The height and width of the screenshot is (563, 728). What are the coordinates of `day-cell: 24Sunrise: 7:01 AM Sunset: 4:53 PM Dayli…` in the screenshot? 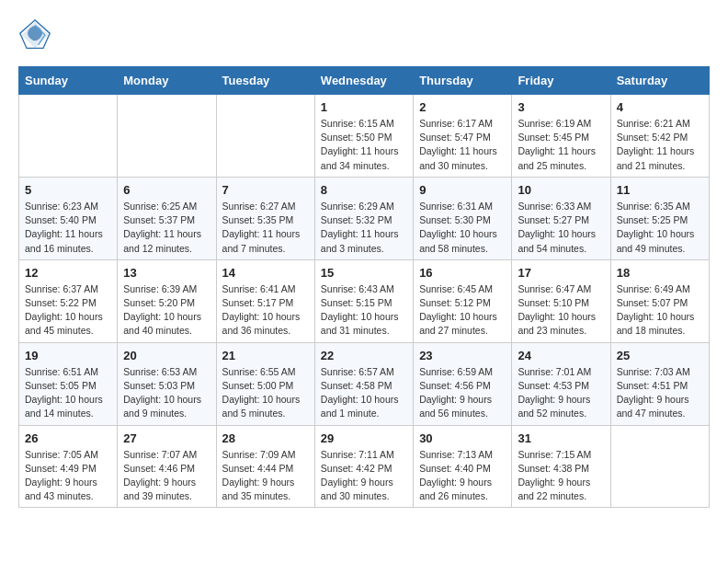 It's located at (561, 384).